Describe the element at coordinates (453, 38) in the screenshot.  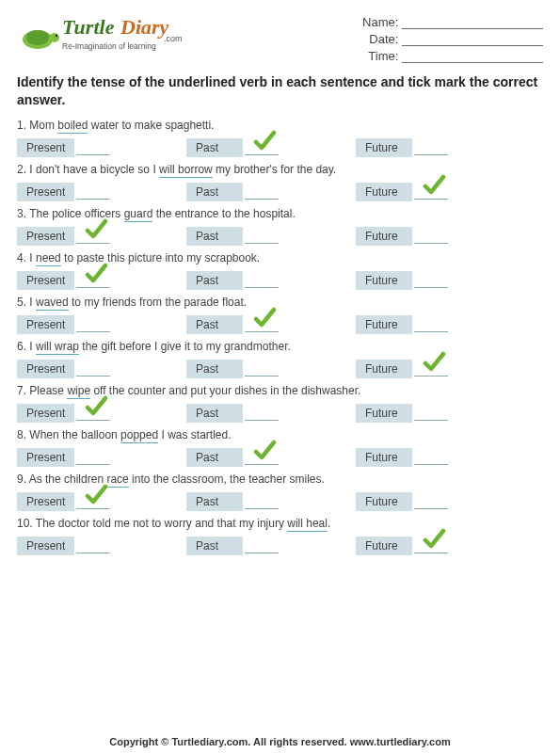
I see `student-fields: Name: Date: Time:` at that location.